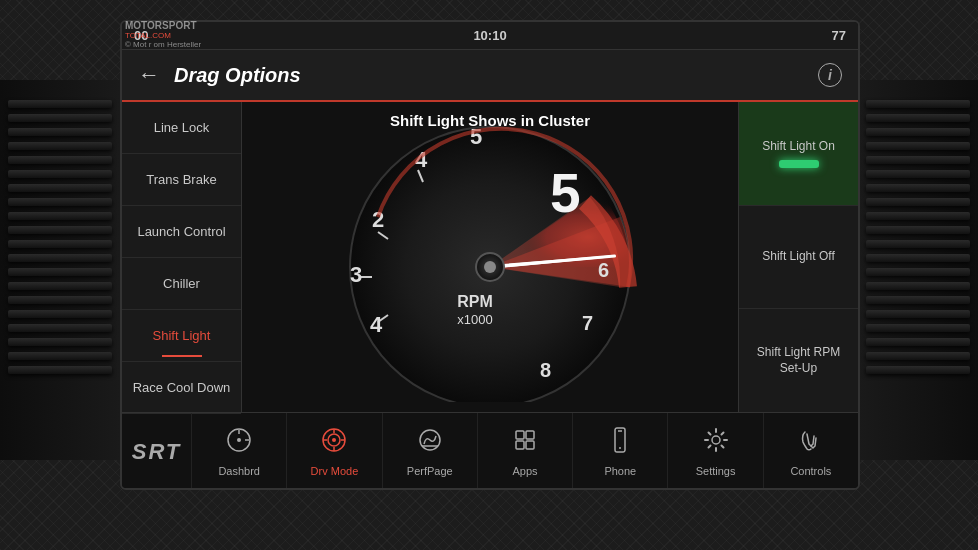 The height and width of the screenshot is (550, 978). Describe the element at coordinates (525, 444) in the screenshot. I see `apps-icon` at that location.